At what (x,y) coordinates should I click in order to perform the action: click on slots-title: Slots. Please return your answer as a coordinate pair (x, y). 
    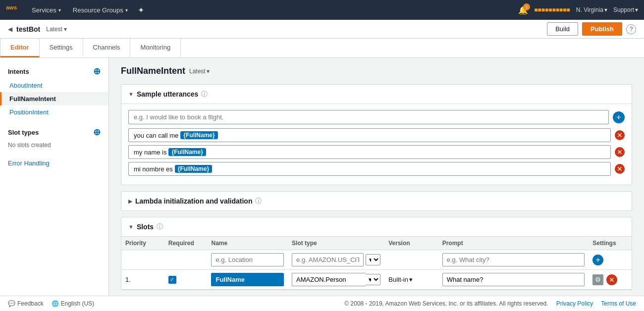
    Looking at the image, I should click on (145, 227).